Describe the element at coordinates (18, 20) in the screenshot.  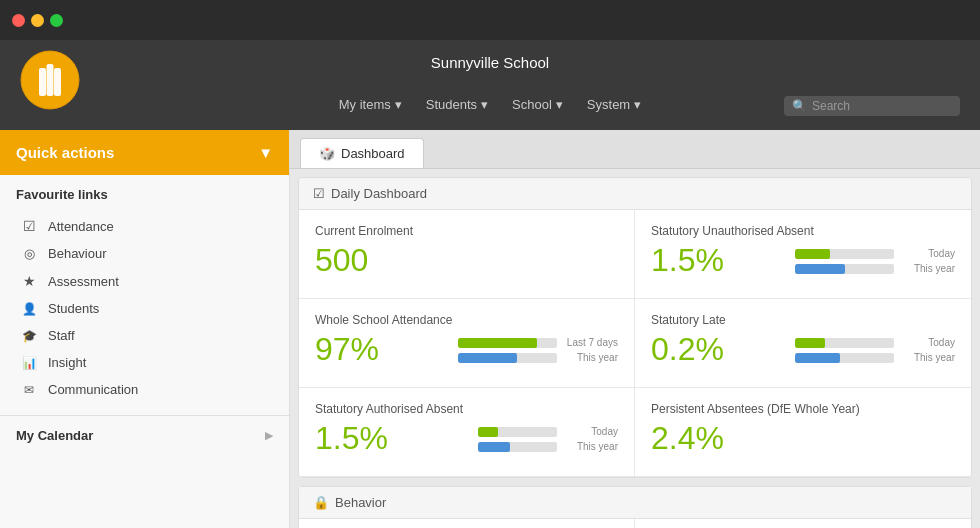
I see `close-button` at that location.